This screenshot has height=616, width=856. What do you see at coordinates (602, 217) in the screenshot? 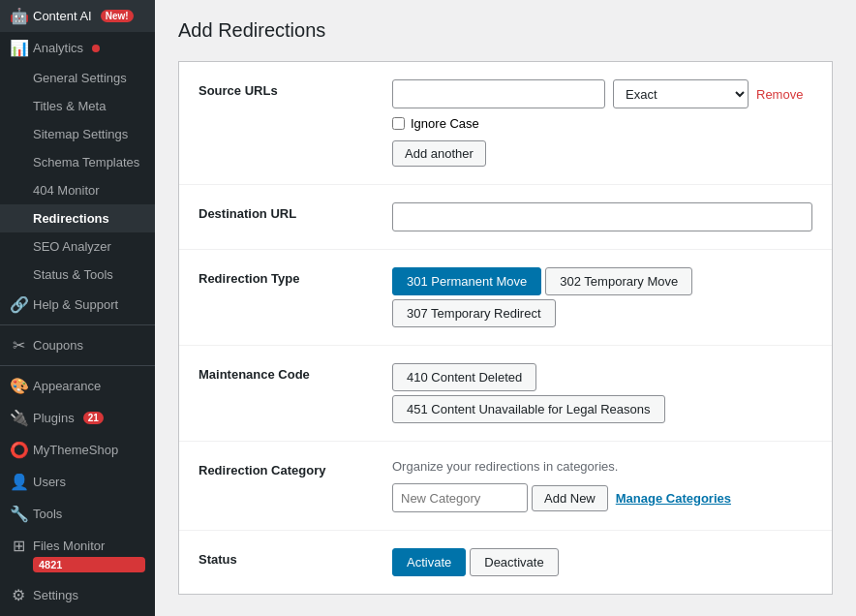
I see `destination-url-input` at bounding box center [602, 217].